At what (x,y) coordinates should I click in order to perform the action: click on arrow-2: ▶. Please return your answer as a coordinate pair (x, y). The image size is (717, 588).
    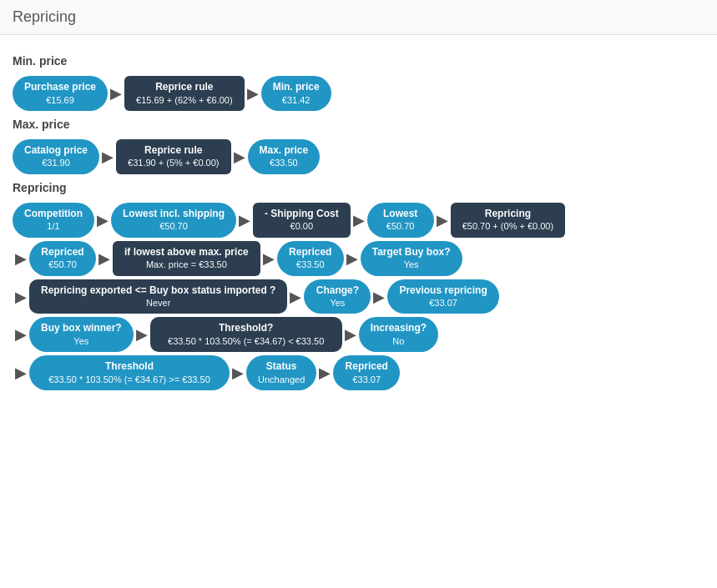
    Looking at the image, I should click on (253, 93).